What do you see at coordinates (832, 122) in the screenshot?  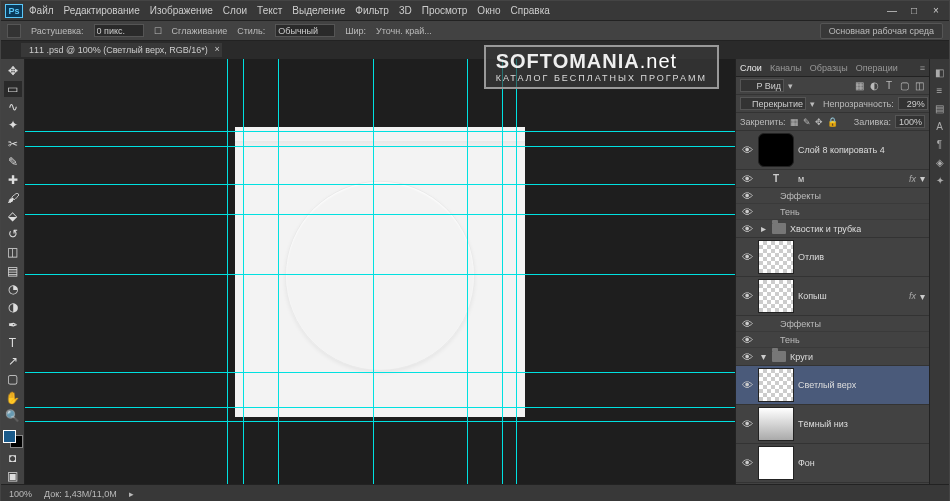 I see `lock-all-icon: 🔒` at bounding box center [832, 122].